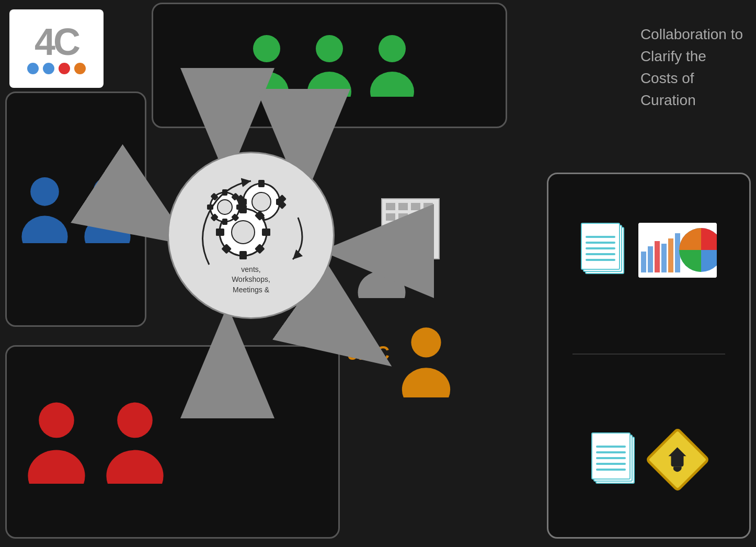 The height and width of the screenshot is (547, 756). What do you see at coordinates (251, 280) in the screenshot?
I see `circle-center-text: vents, Workshops, Meetings &` at bounding box center [251, 280].